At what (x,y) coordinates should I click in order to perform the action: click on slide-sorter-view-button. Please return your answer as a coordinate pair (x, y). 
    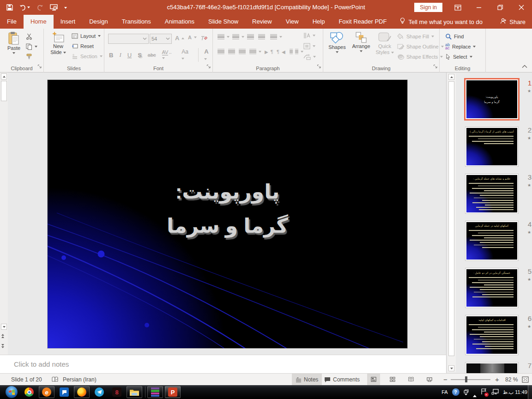
    Looking at the image, I should click on (393, 380).